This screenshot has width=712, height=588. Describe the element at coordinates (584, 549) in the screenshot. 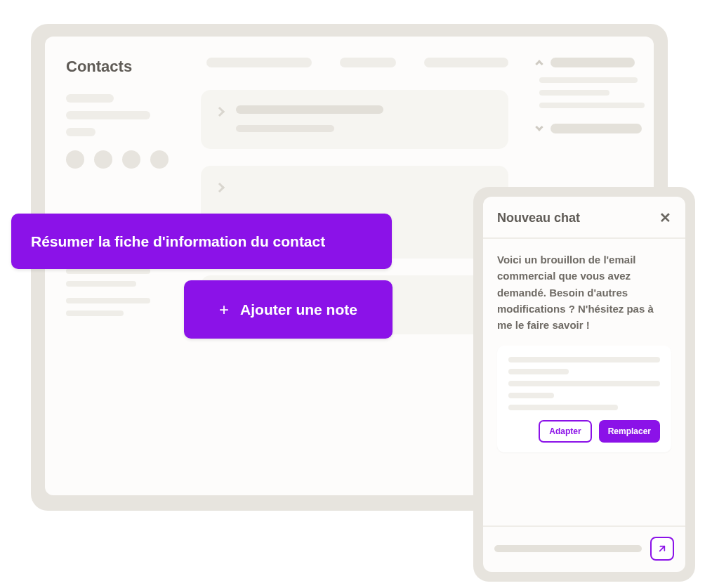

I see `chat-input-row` at that location.